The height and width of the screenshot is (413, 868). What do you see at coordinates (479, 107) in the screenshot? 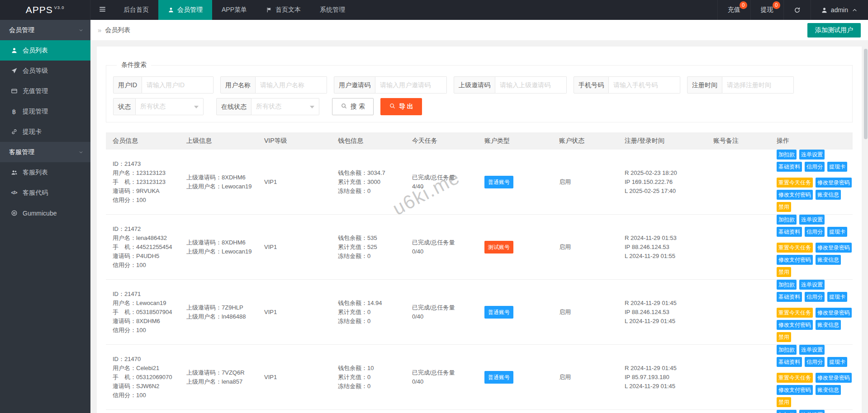
I see `search-controls-row: 状态所有状态在线状态所有状态 搜 索 导 出` at bounding box center [479, 107].